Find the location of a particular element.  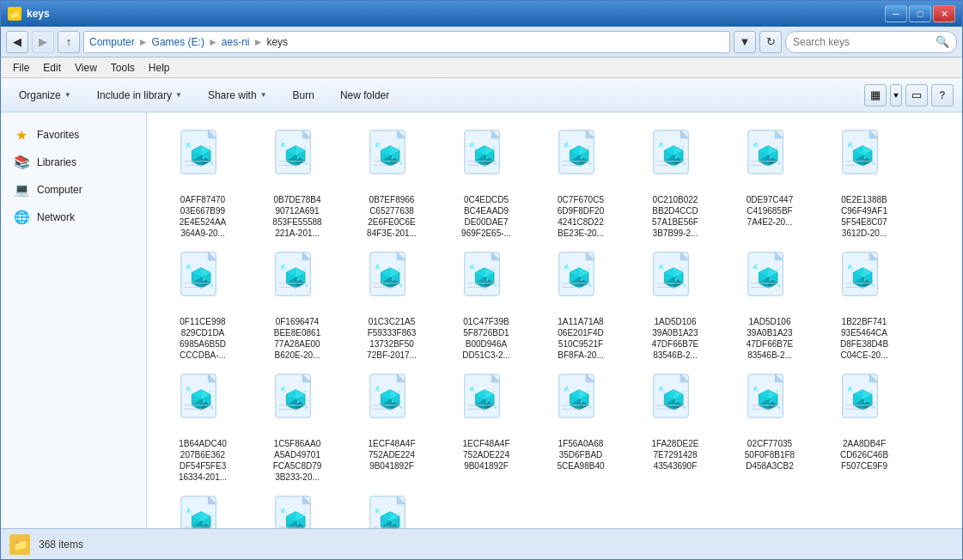

menu-tools: Tools is located at coordinates (123, 68).